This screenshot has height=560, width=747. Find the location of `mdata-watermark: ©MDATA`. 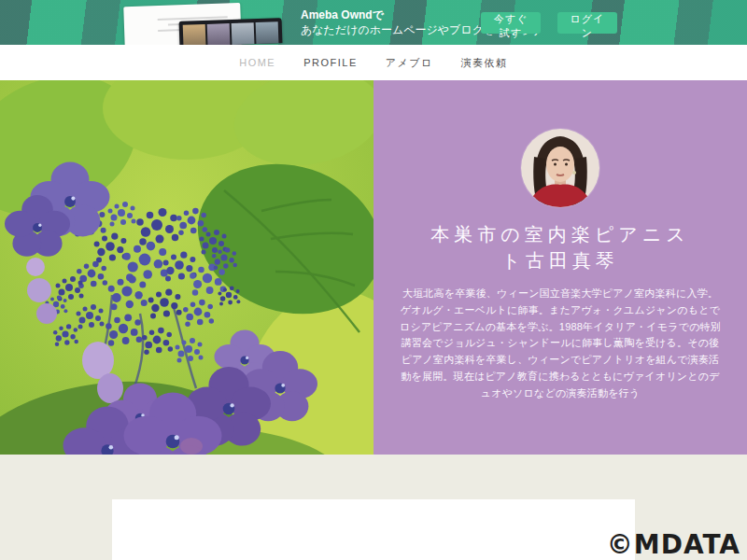

mdata-watermark: ©MDATA is located at coordinates (674, 545).